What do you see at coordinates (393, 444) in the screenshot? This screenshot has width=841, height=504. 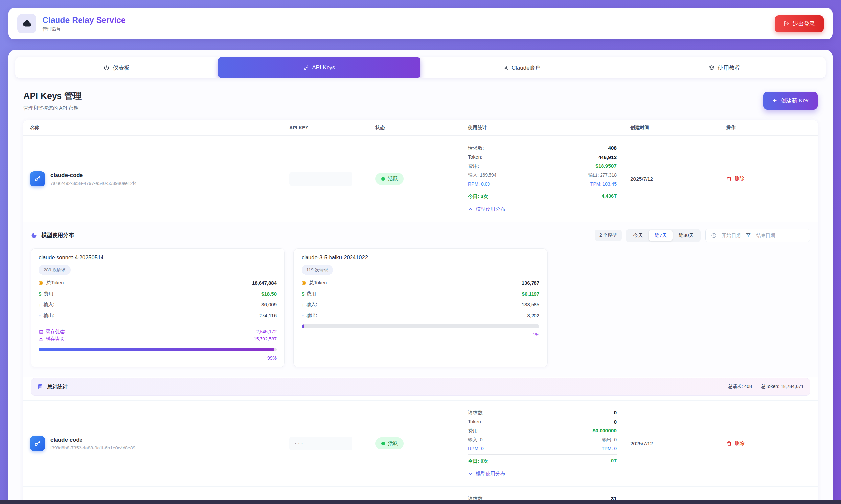 I see `status-label: 活跃` at bounding box center [393, 444].